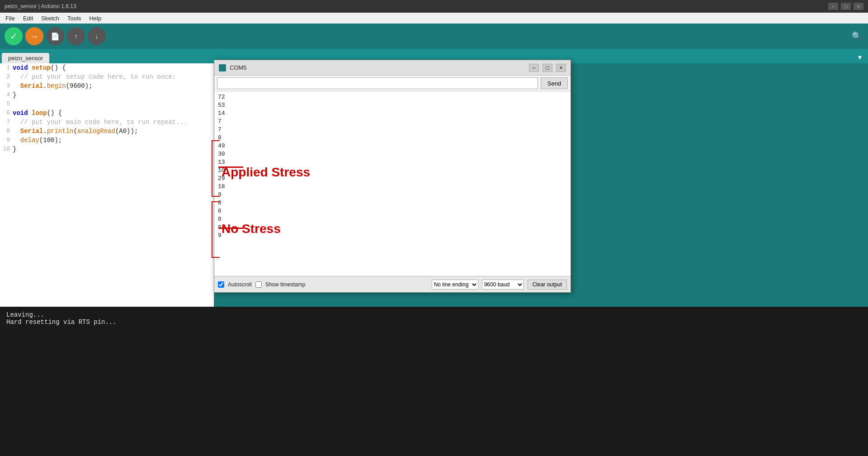  Describe the element at coordinates (107, 68) in the screenshot. I see `code-line-1: 1 void setup() {` at that location.